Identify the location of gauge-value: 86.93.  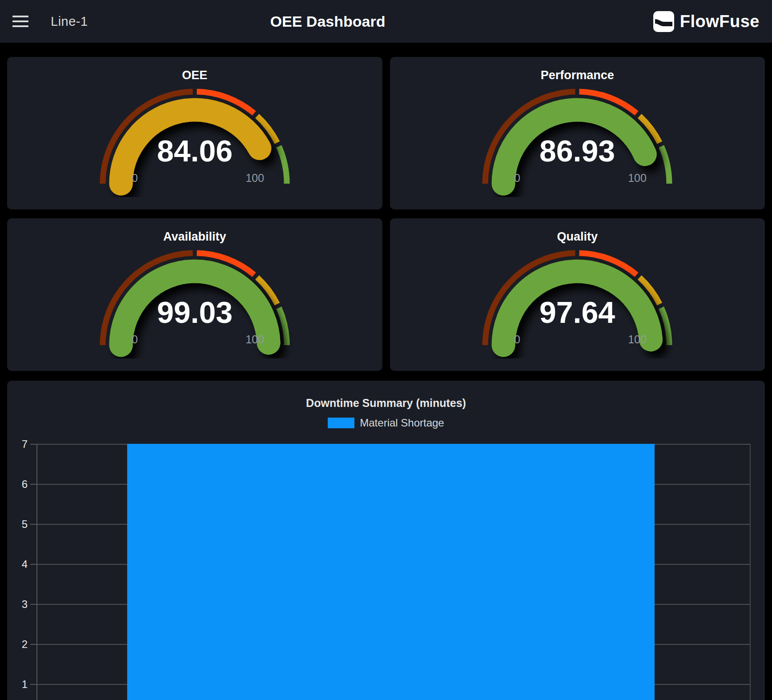
(577, 151).